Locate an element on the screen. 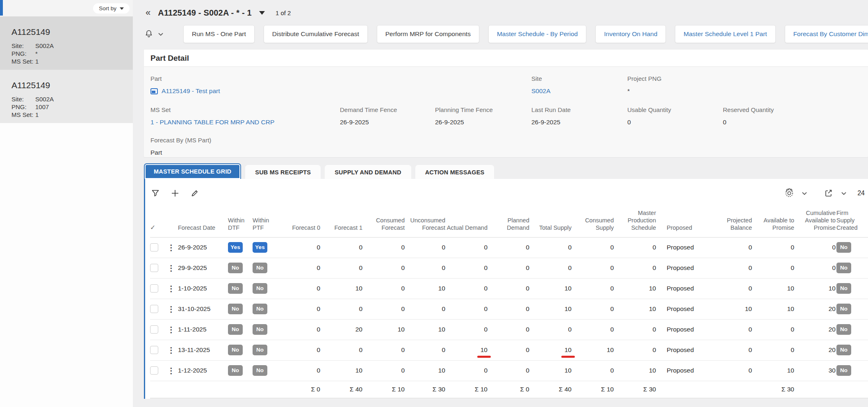 This screenshot has height=407, width=868. total-ptf is located at coordinates (267, 389).